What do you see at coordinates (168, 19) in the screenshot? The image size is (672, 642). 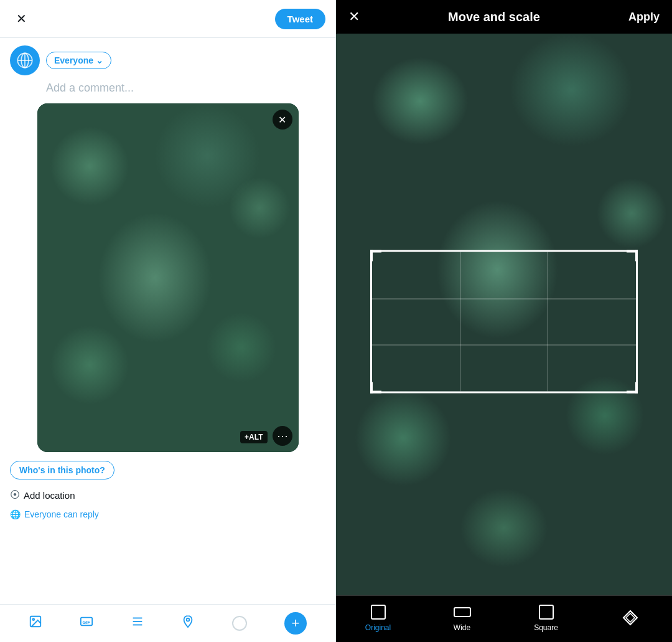 I see `left-header: ✕ Tweet` at bounding box center [168, 19].